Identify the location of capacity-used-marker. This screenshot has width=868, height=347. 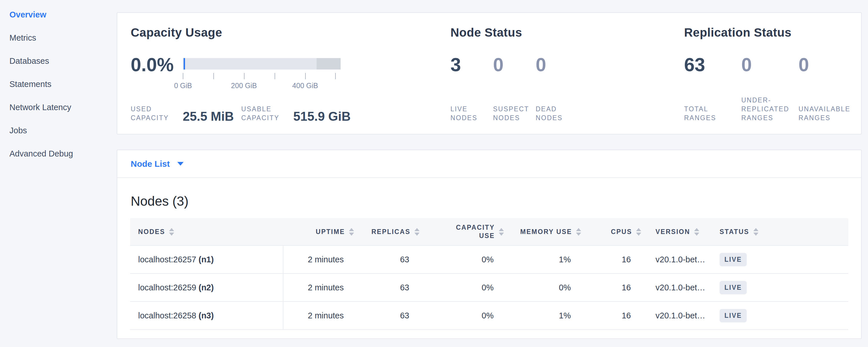
(184, 64).